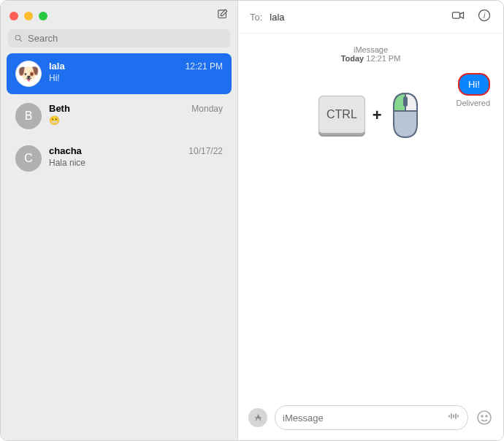 This screenshot has width=504, height=441. I want to click on info-icon: i, so click(484, 15).